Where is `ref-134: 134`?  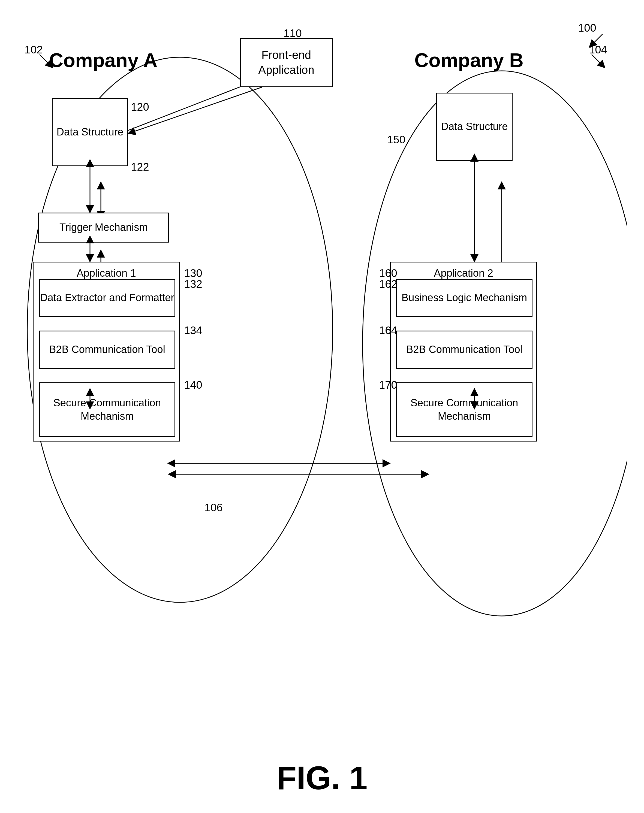
ref-134: 134 is located at coordinates (193, 330).